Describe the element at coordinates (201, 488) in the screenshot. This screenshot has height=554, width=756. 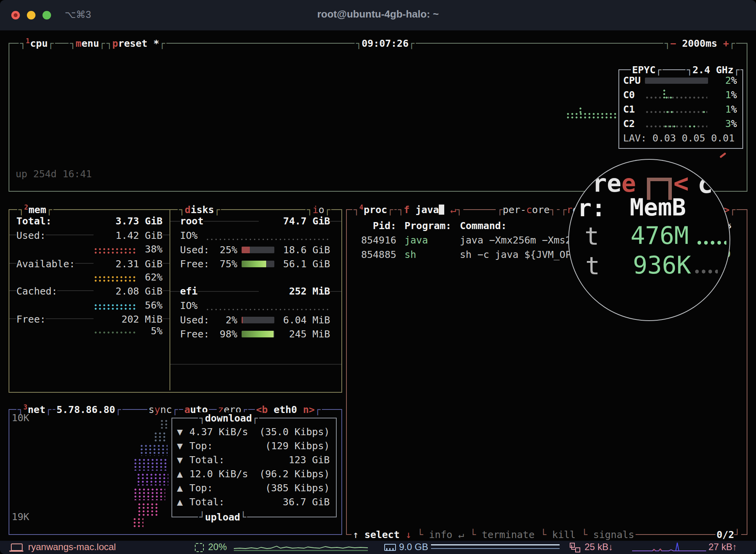
I see `up-top-label: Top:` at that location.